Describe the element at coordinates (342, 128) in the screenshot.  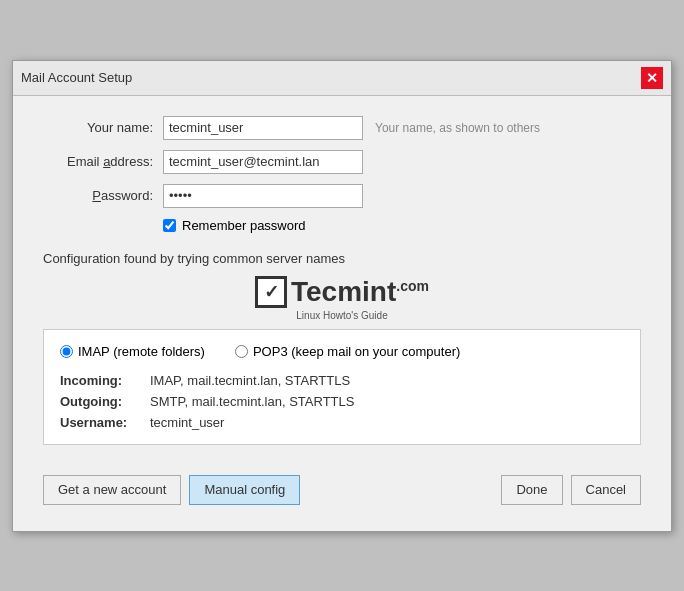
I see `name-row: Your name: Your name, as shown to others` at that location.